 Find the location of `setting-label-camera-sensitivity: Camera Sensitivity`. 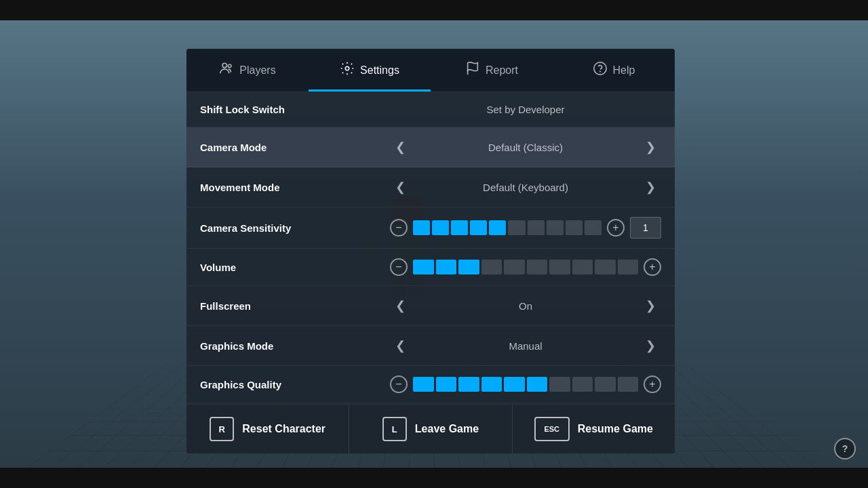

setting-label-camera-sensitivity: Camera Sensitivity is located at coordinates (295, 228).